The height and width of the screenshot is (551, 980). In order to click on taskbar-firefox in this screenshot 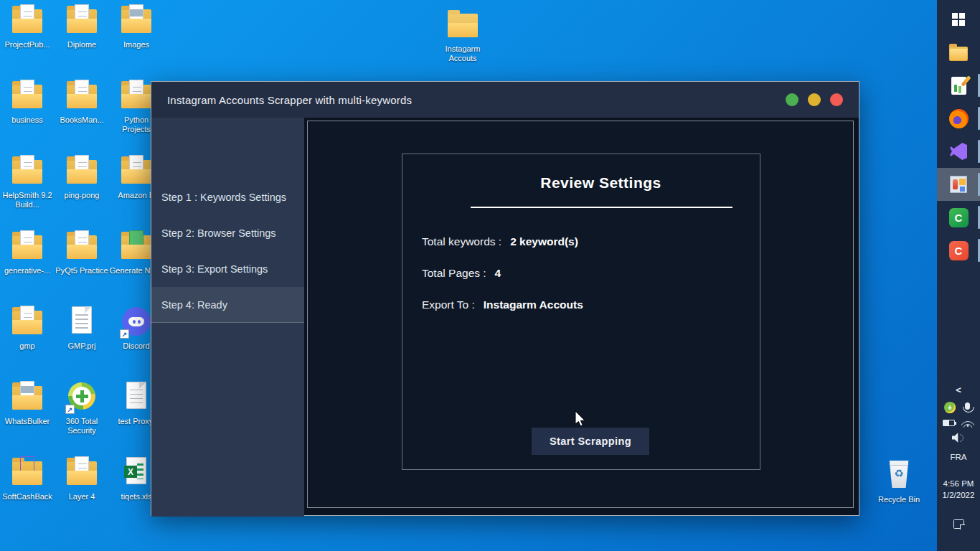, I will do `click(958, 118)`.